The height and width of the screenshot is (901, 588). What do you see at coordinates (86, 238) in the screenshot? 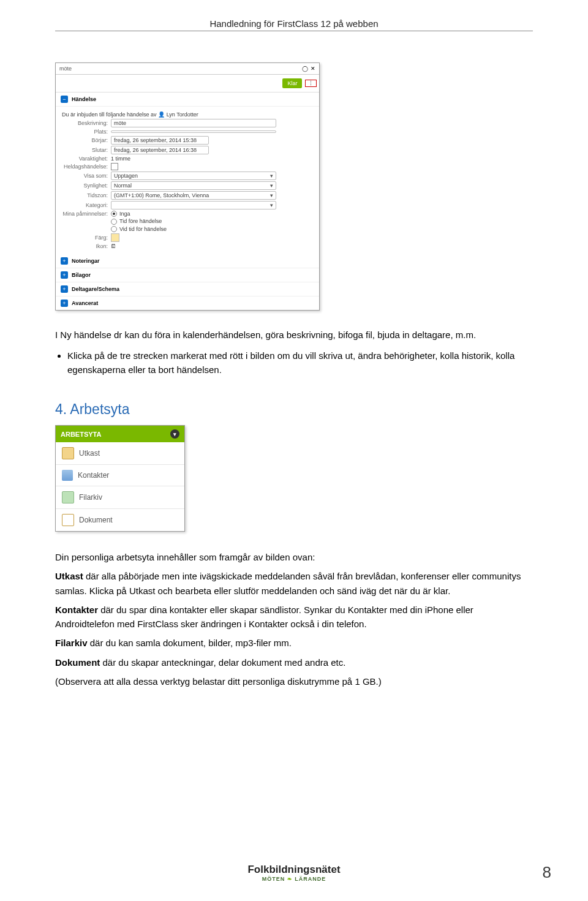
I see `label-farg: Färg:` at bounding box center [86, 238].